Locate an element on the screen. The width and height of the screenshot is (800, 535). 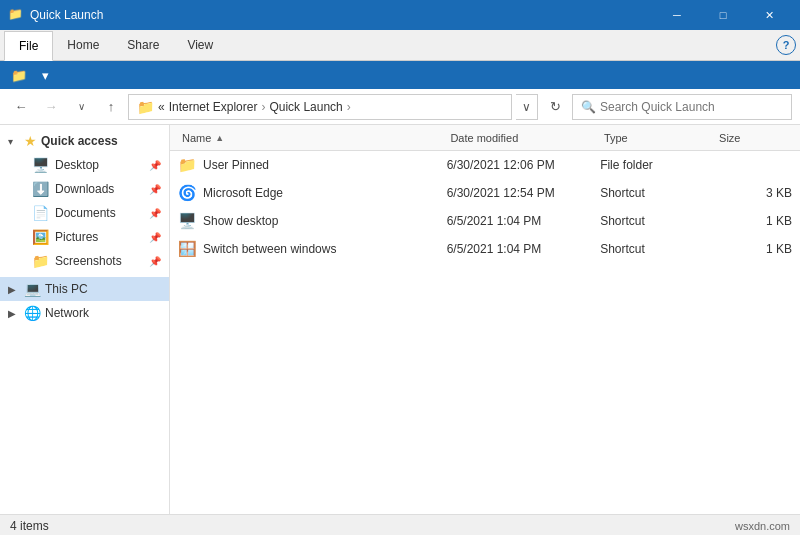
status-watermark: wsxdn.com is located at coordinates (762, 526).